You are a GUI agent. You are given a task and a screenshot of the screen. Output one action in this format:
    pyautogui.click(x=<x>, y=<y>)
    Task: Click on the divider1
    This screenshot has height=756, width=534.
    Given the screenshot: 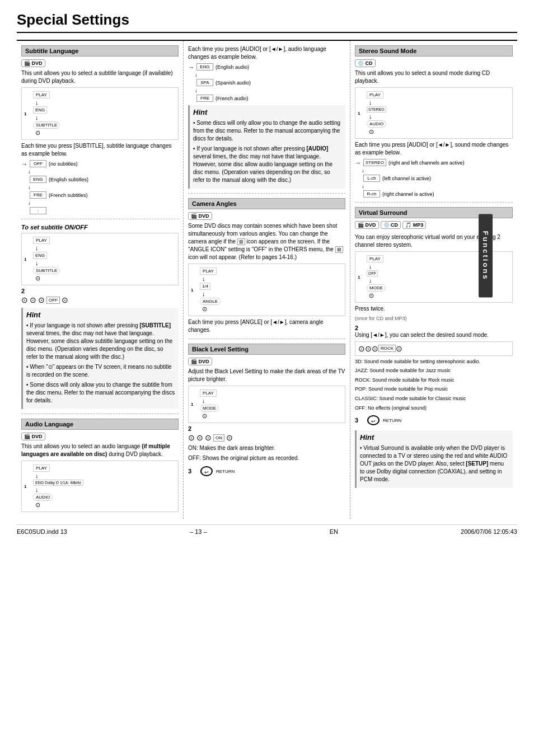 What is the action you would take?
    pyautogui.click(x=100, y=219)
    